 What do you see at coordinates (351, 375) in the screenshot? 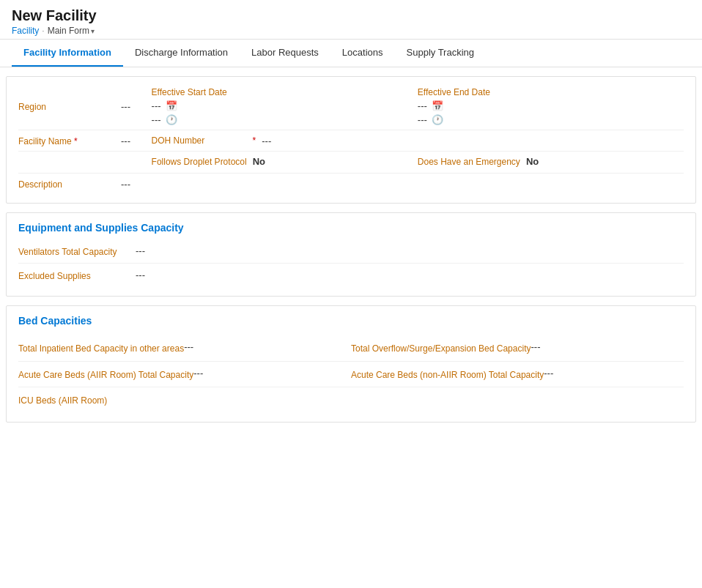
I see `bed-row-2: Acute Care Beds (AIIR Room) Total Capaci…` at bounding box center [351, 375].